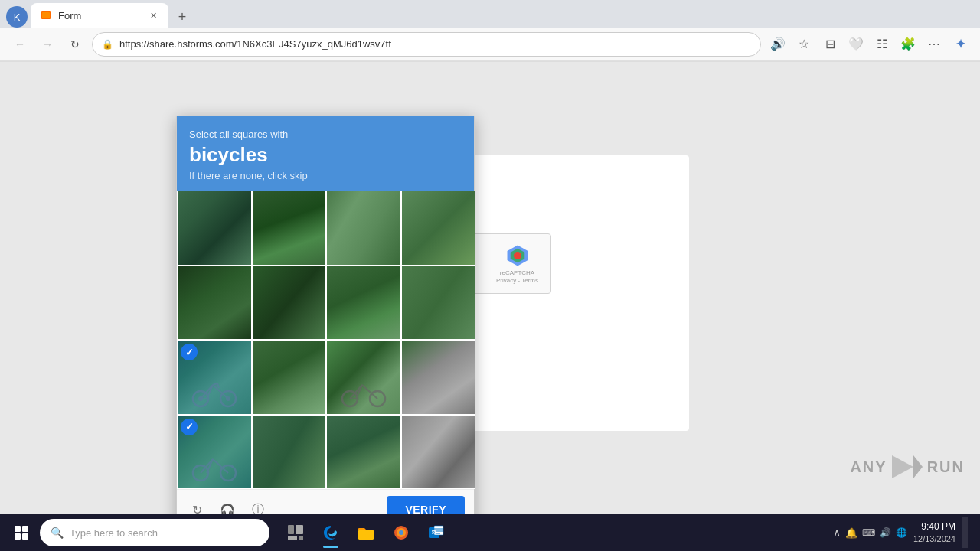 The image size is (980, 551). What do you see at coordinates (426, 44) in the screenshot?
I see `url-bar: 🔒 https://share.hsforms.com/1N6Xc3EJ4S7y…` at bounding box center [426, 44].